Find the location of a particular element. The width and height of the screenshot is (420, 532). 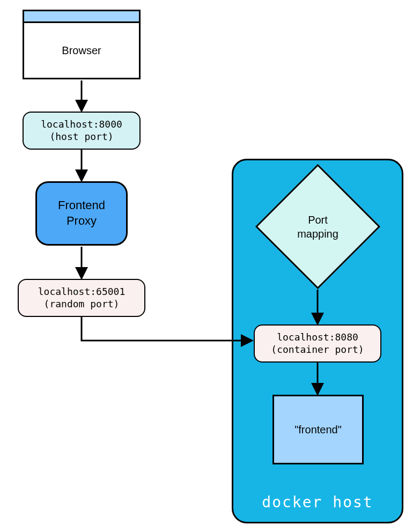

browser-titlebar is located at coordinates (82, 17).